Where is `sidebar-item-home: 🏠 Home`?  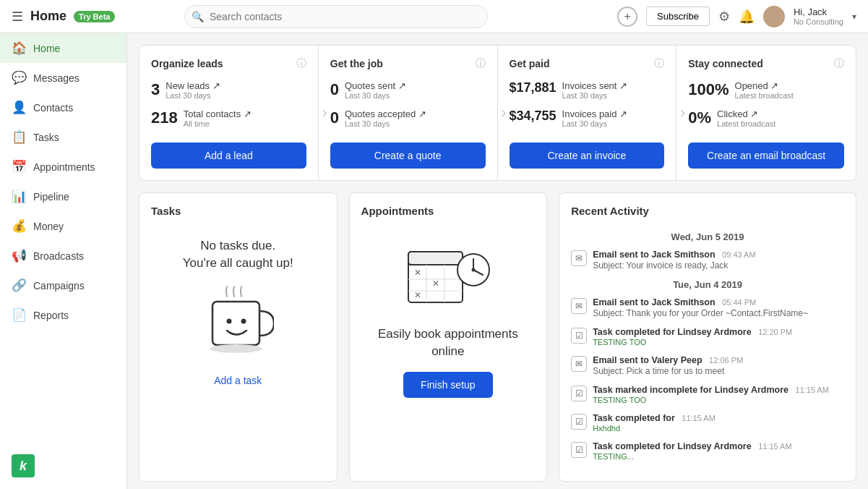 sidebar-item-home: 🏠 Home is located at coordinates (64, 48).